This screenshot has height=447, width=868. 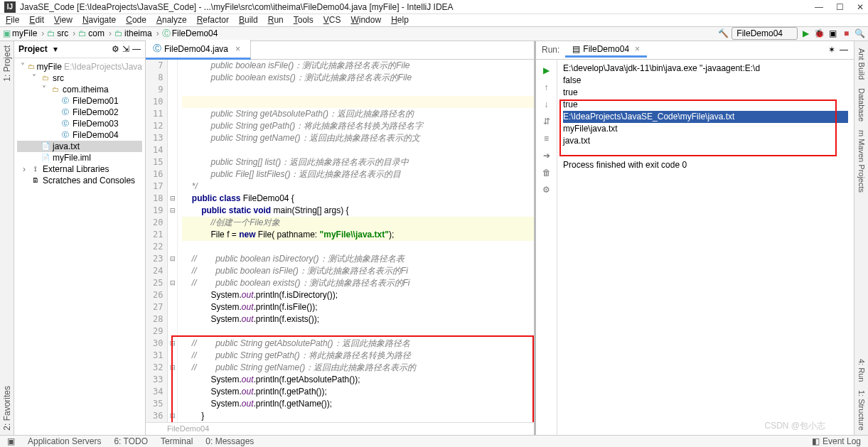 I want to click on console-line-5: myFile\java.txt, so click(x=705, y=129).